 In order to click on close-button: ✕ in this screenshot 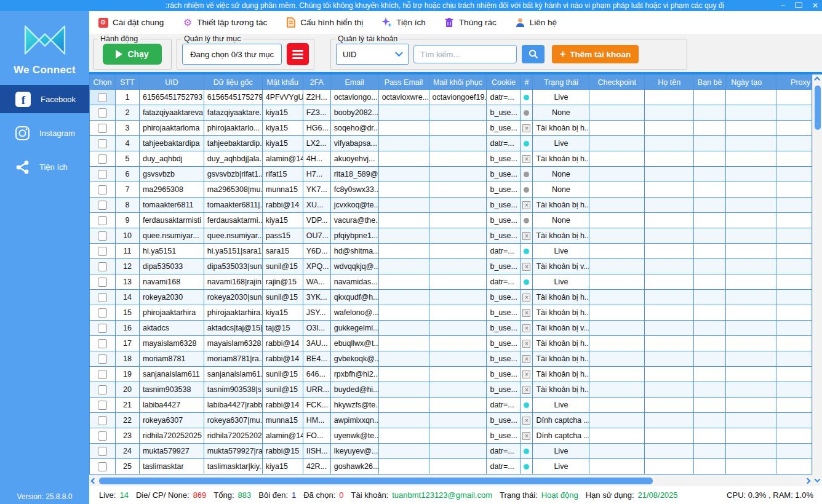, I will do `click(815, 6)`.